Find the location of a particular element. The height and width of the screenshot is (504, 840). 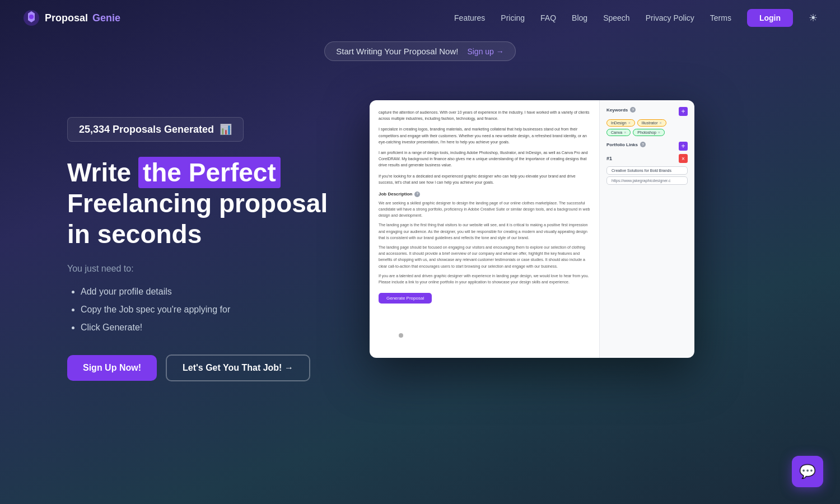

proposal-para-1: capture the attention of audiences. With… is located at coordinates (484, 115).